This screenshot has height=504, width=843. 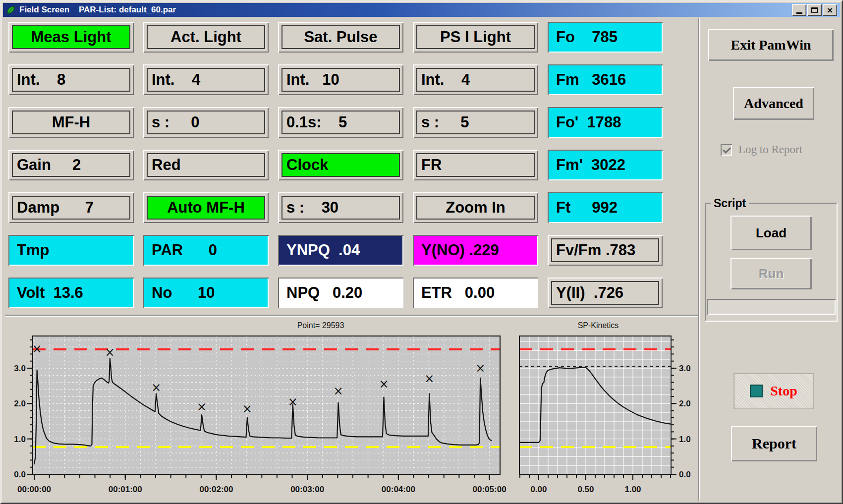 What do you see at coordinates (727, 150) in the screenshot?
I see `checkmark-icon` at bounding box center [727, 150].